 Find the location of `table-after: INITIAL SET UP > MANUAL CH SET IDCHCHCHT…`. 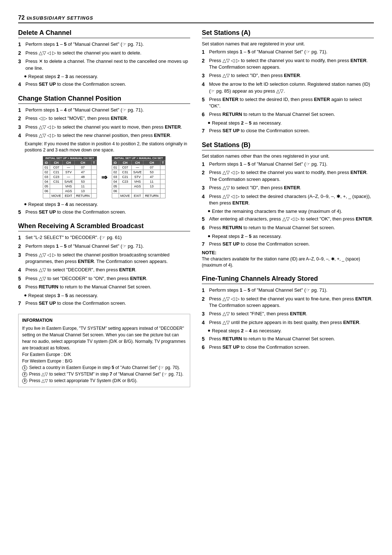

table-after: INITIAL SET UP > MANUAL CH SET IDCHCHCHT… is located at coordinates (139, 177).